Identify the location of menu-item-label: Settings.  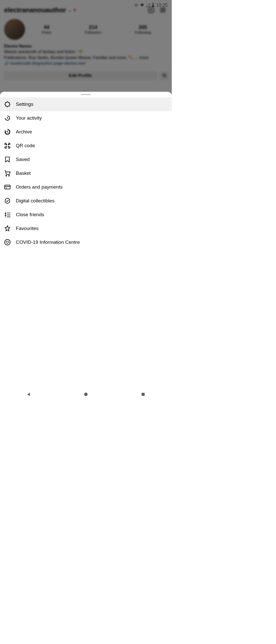
(25, 104).